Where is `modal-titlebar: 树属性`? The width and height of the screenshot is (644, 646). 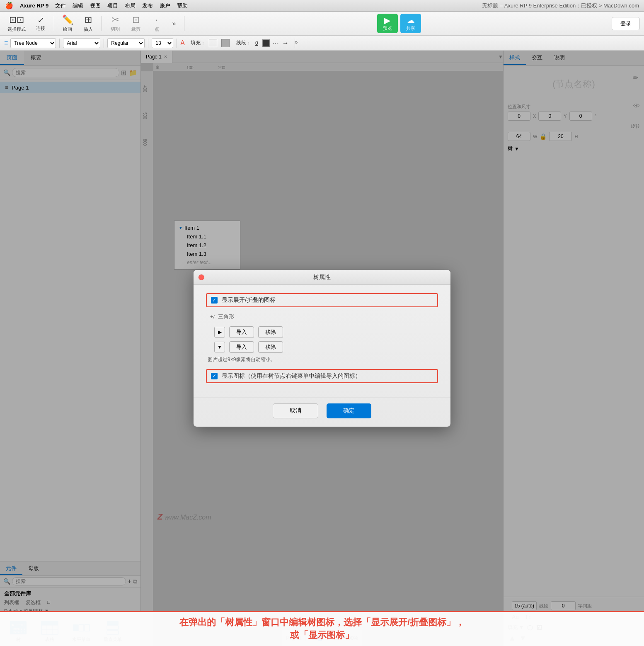 modal-titlebar: 树属性 is located at coordinates (322, 277).